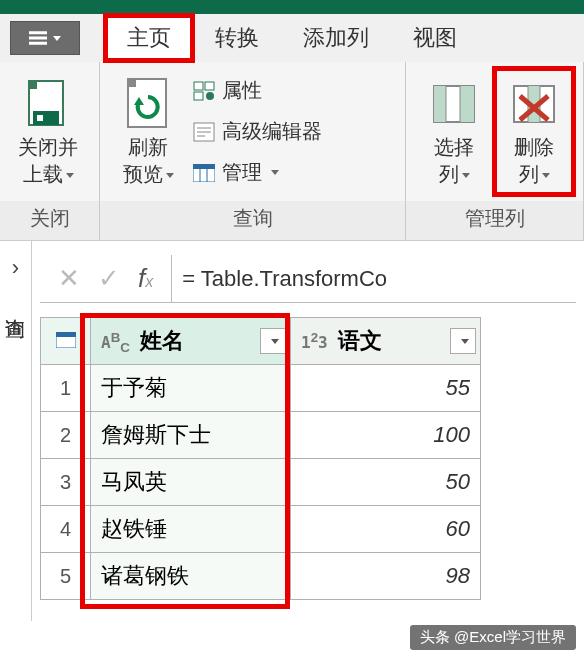  Describe the element at coordinates (204, 173) in the screenshot. I see `manage-icon` at that location.